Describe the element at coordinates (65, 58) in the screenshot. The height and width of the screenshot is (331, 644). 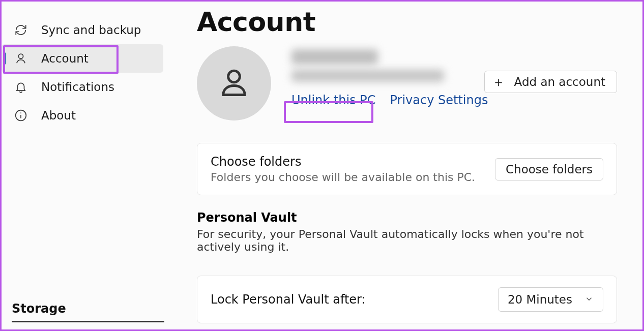
I see `sidebar-item-label: Account` at that location.